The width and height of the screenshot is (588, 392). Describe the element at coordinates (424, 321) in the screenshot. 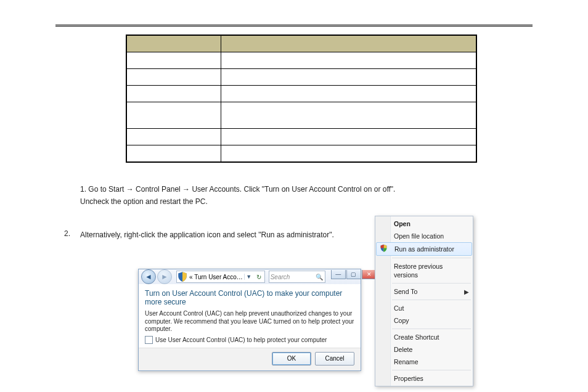

I see `menu-item-copy: Copy` at that location.